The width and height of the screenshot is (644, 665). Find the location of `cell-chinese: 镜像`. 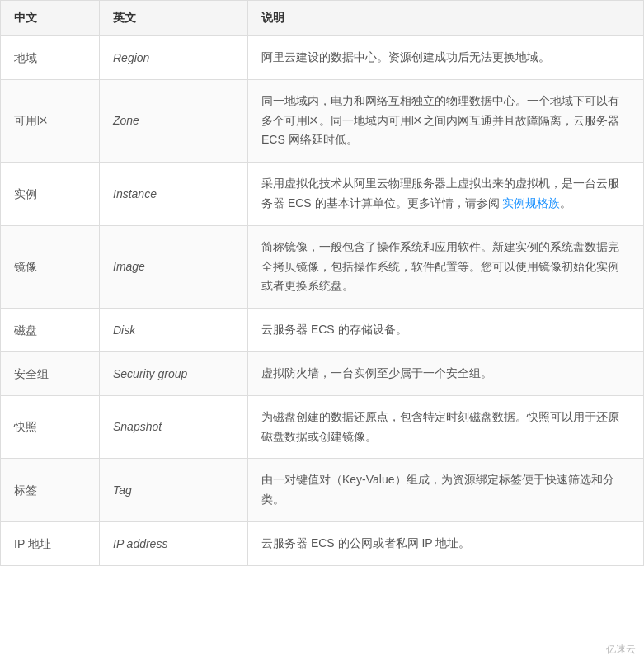

cell-chinese: 镜像 is located at coordinates (50, 266).